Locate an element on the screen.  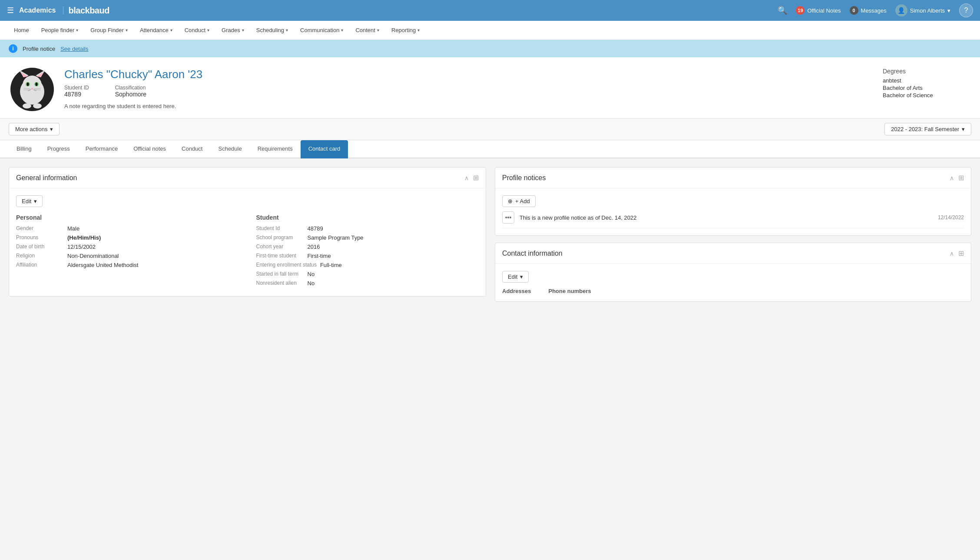
help-icon: ? is located at coordinates (966, 10).